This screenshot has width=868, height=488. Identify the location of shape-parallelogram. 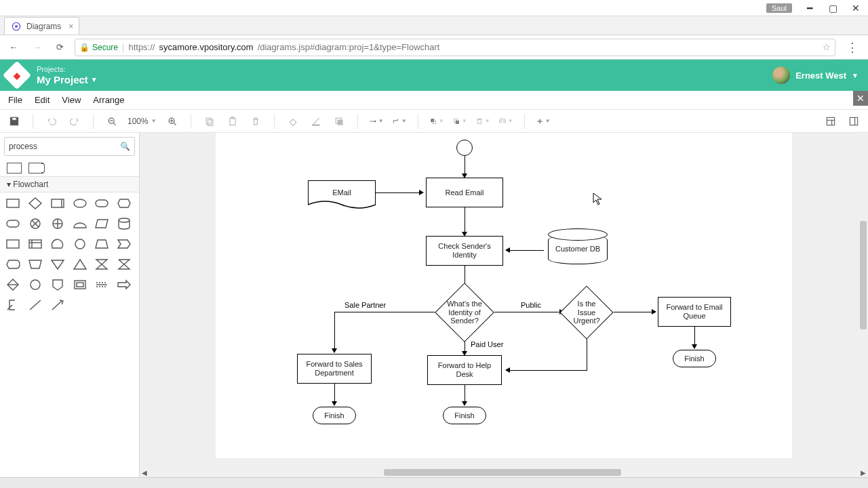
(102, 224).